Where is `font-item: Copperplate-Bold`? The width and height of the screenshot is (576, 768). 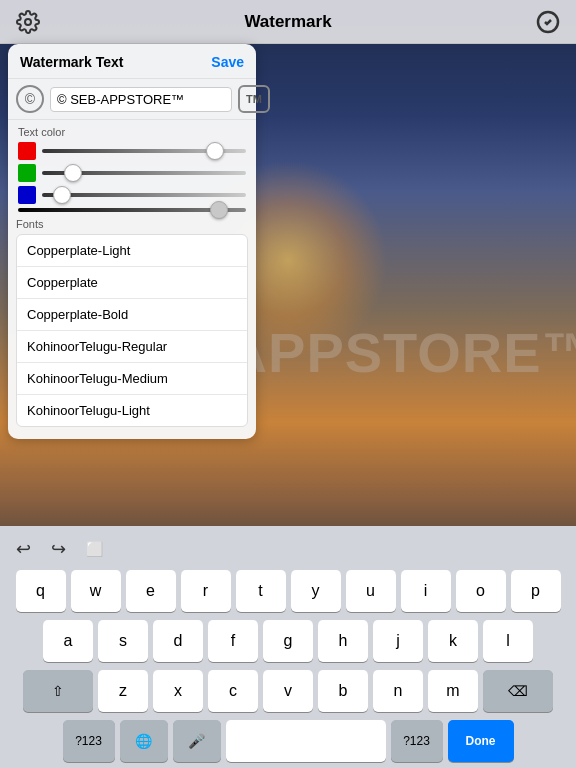
font-item: Copperplate-Bold is located at coordinates (132, 315).